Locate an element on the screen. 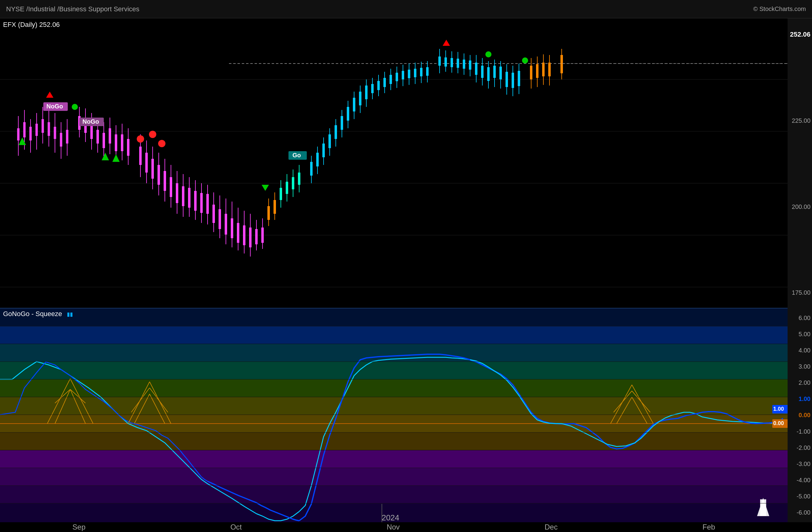 The height and width of the screenshot is (532, 812). top-bar: NYSE /Industrial /Business Support Servi… is located at coordinates (406, 9).